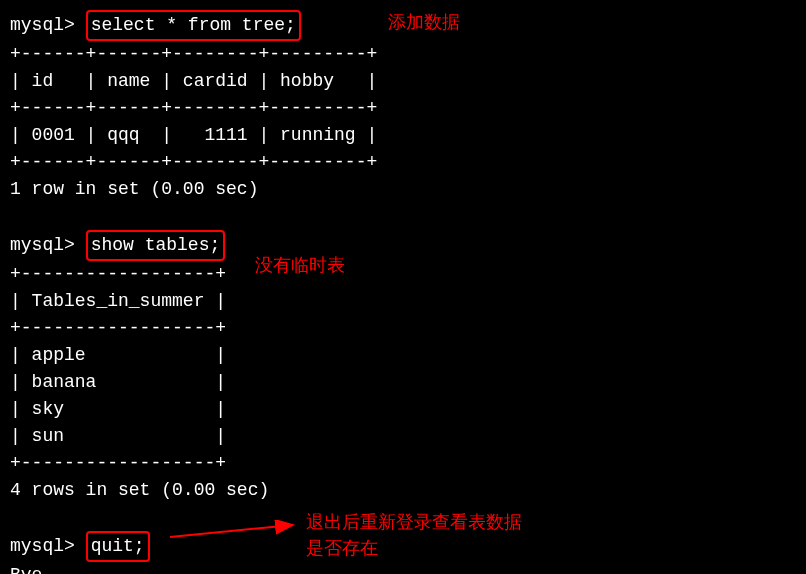 The image size is (806, 574). Describe the element at coordinates (156, 246) in the screenshot. I see `cmd-show-highlight: show tables;` at that location.